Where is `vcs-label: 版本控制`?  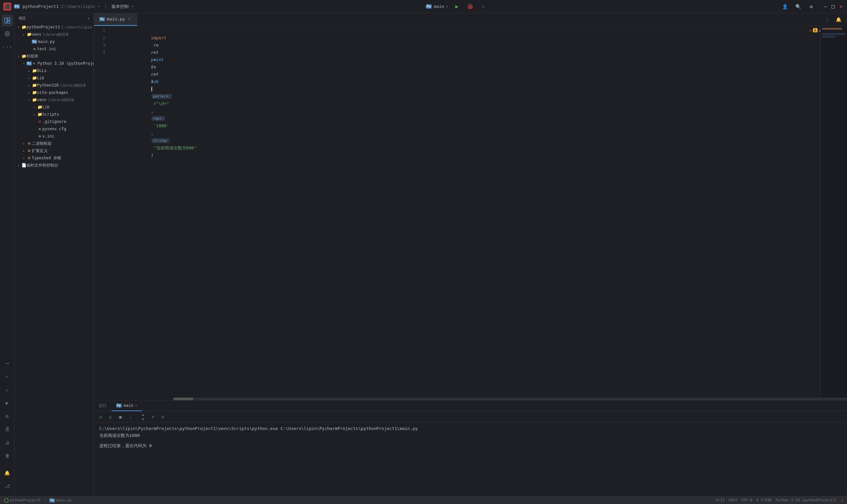
vcs-label: 版本控制 is located at coordinates (120, 7).